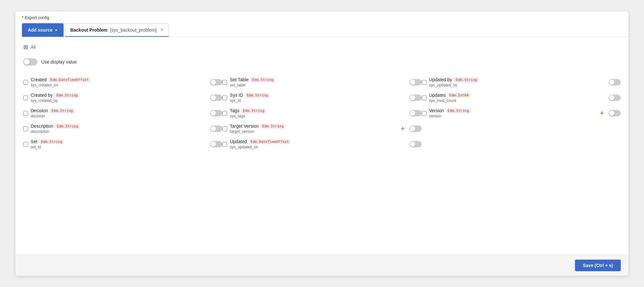 The height and width of the screenshot is (287, 644). What do you see at coordinates (322, 30) in the screenshot?
I see `tabs-row: Add source ▼ Backout Problem [sys_backou…` at bounding box center [322, 30].